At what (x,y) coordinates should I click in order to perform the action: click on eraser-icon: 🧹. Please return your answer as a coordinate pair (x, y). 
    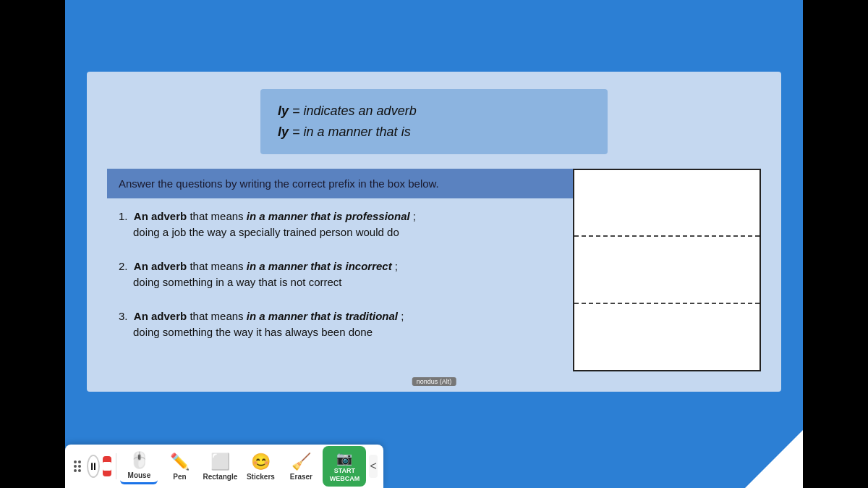
    Looking at the image, I should click on (301, 462).